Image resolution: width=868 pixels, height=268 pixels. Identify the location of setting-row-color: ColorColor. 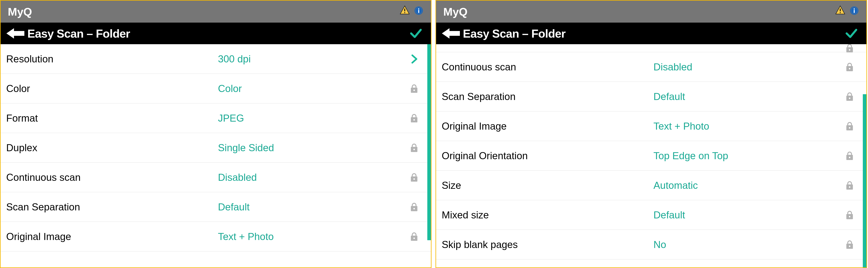
(216, 88).